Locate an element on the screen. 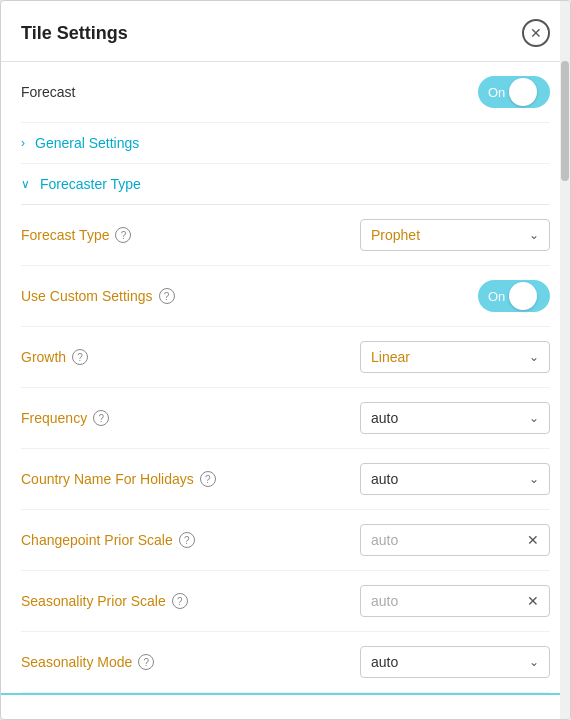 The height and width of the screenshot is (720, 571). country-holidays-select: auto ⌄ is located at coordinates (455, 479).